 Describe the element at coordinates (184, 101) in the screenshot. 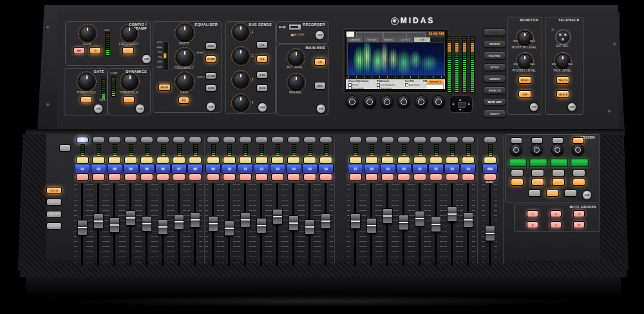

I see `eq-on-button: EQ` at that location.